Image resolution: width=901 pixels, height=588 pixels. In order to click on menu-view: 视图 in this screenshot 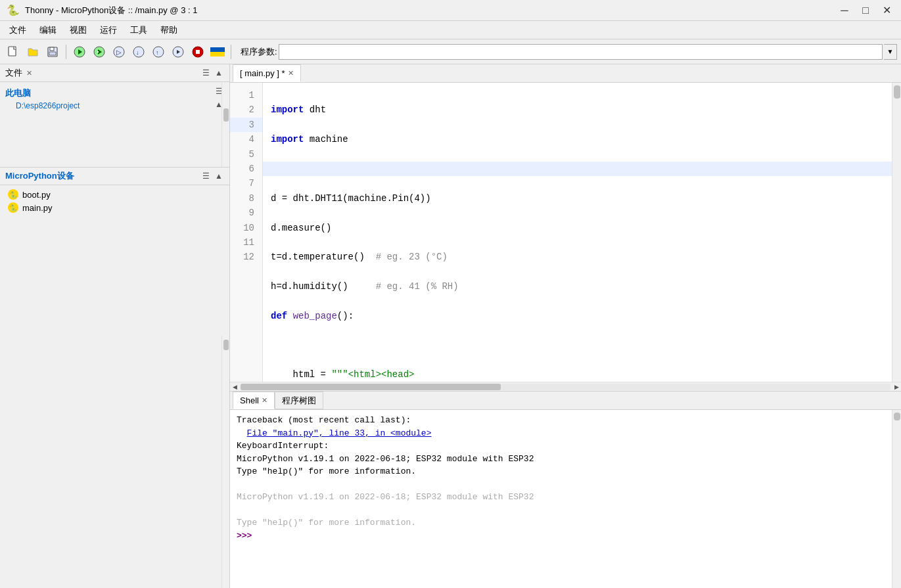, I will do `click(78, 30)`.